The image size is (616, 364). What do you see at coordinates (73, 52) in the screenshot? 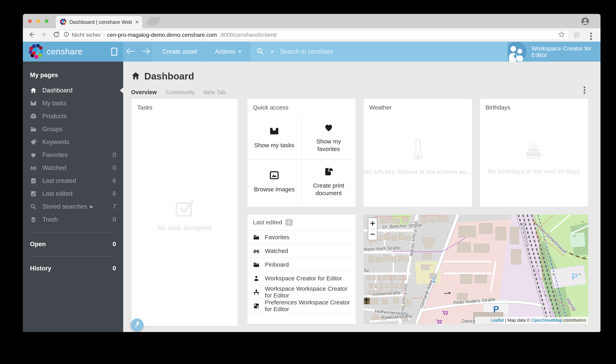
I see `censhare-logo: censhare` at bounding box center [73, 52].